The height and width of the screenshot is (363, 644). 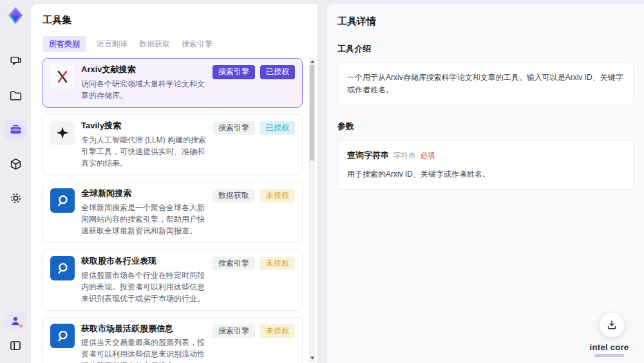 What do you see at coordinates (144, 70) in the screenshot?
I see `tool-name: Arxiv文献搜索` at bounding box center [144, 70].